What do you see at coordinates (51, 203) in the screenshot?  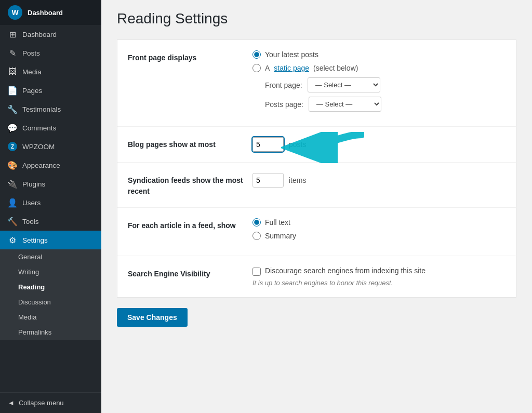 I see `sidebar-item-users: 👤 Users` at bounding box center [51, 203].